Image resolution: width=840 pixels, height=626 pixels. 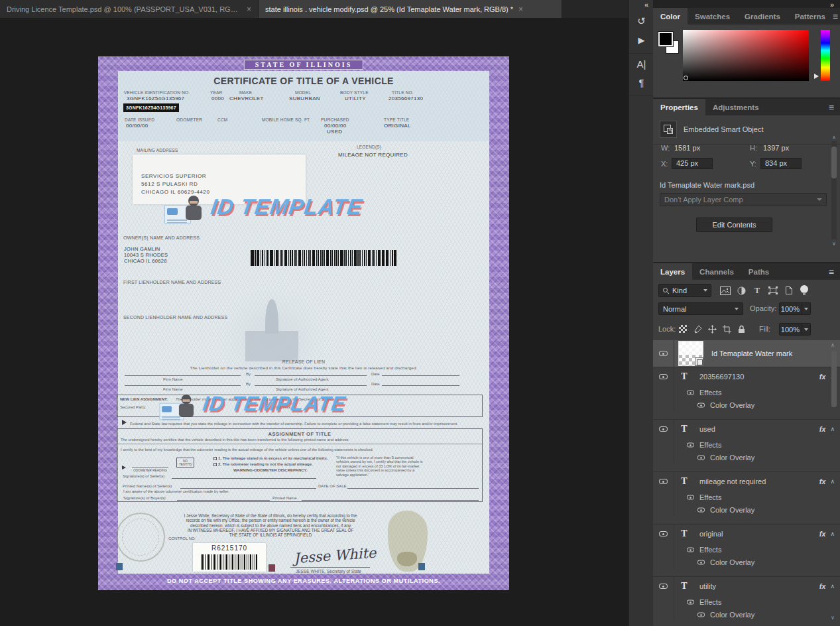 I want to click on edit-contents-button: Edit Contents, so click(x=735, y=225).